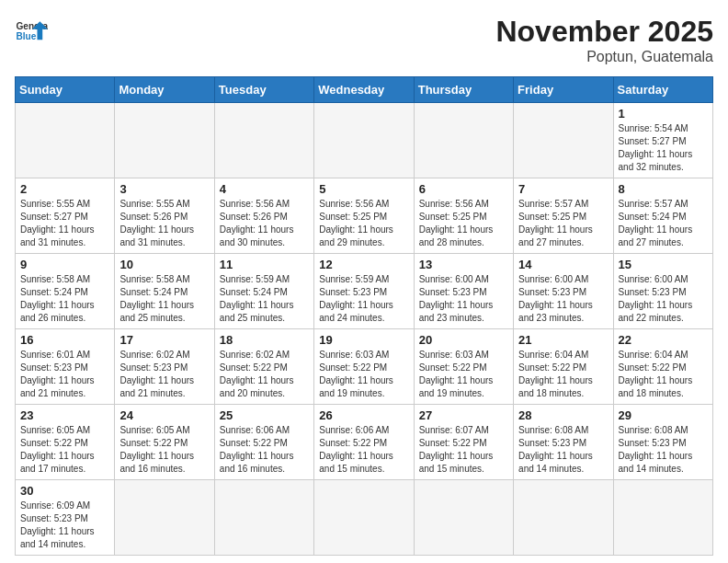 The height and width of the screenshot is (563, 728). Describe the element at coordinates (264, 216) in the screenshot. I see `table-row: 4Sunrise: 5:56 AM Sunset: 5:26 PM Daylig…` at that location.